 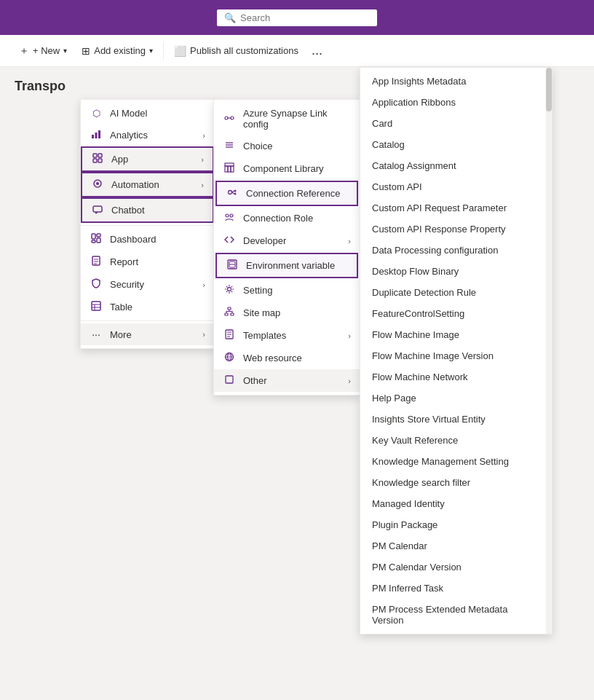 I want to click on menu-item-developer: Developer ›, so click(x=287, y=240).